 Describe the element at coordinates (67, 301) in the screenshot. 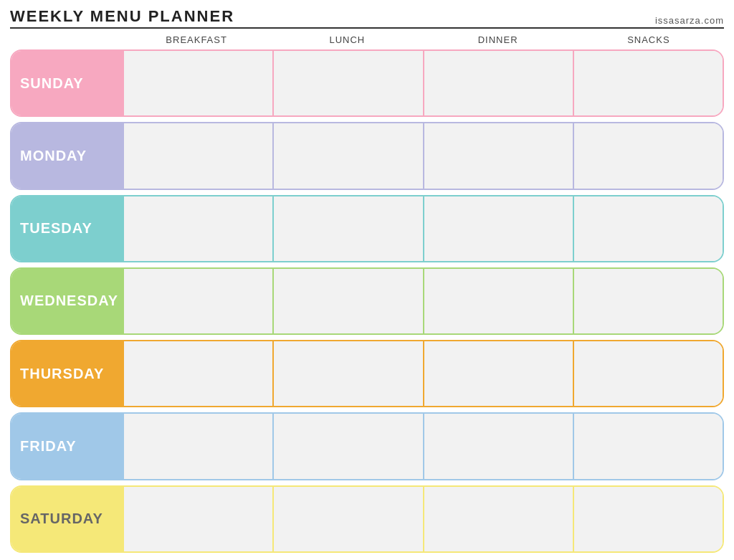

I see `day-label-wednesday: Wednesday` at that location.